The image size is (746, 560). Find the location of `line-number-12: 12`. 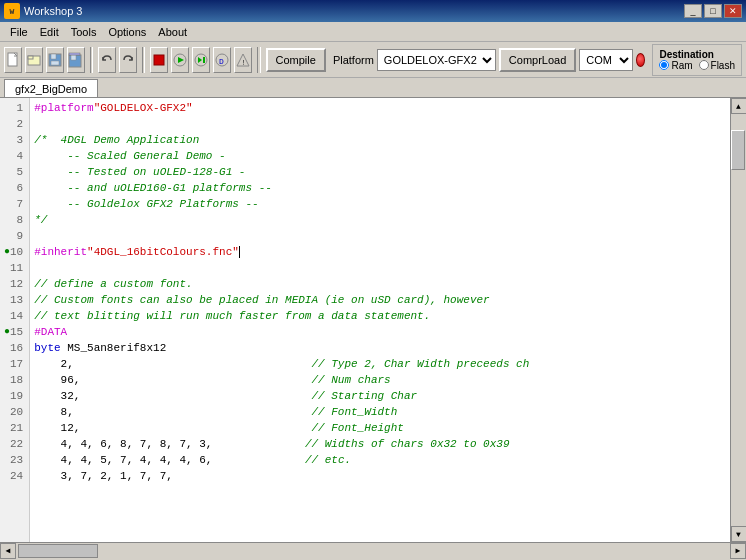

line-number-12: 12 is located at coordinates (14, 284).